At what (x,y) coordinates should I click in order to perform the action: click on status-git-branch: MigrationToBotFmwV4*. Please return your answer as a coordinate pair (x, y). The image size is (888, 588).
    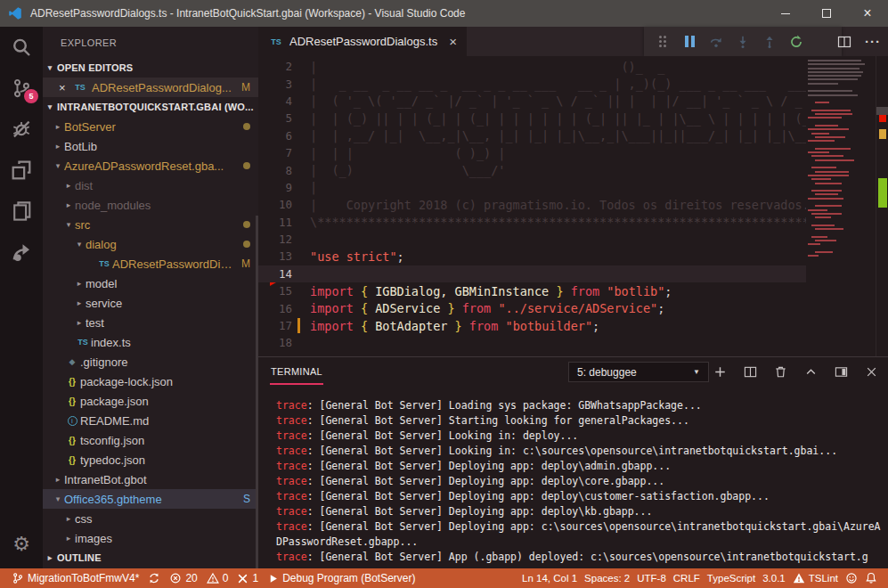
    Looking at the image, I should click on (75, 578).